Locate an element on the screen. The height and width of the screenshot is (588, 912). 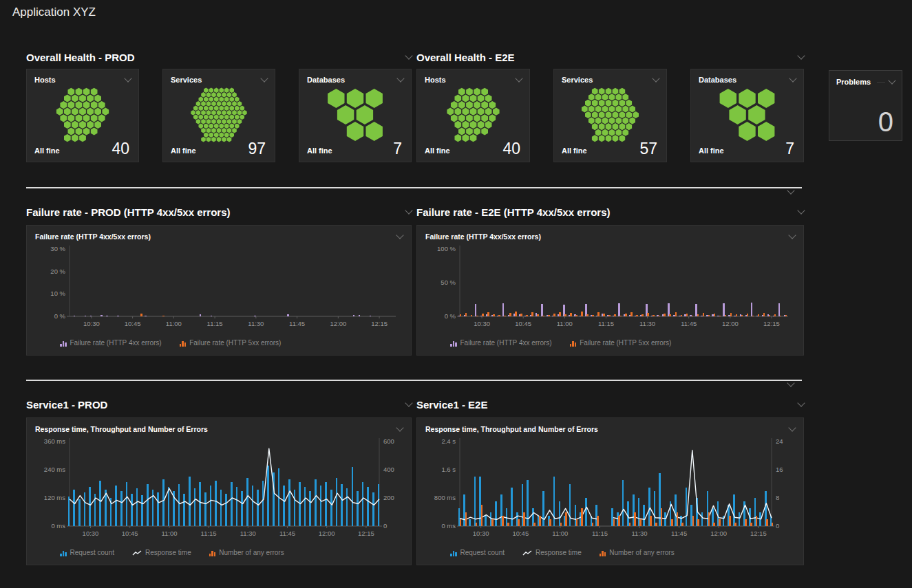
chart-canvas: 0 %10 %20 %30 %10:3010:4511:0011:1511:30… is located at coordinates (219, 287).